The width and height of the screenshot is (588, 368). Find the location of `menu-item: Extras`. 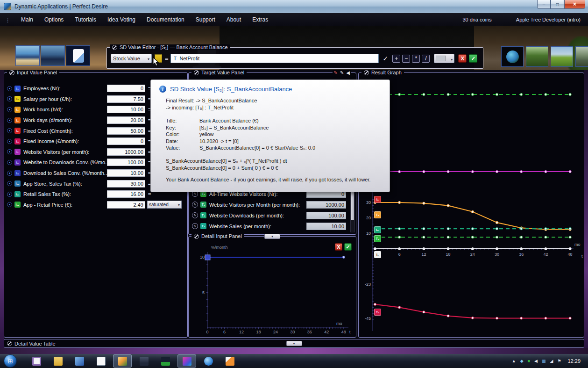

menu-item: Extras is located at coordinates (260, 20).